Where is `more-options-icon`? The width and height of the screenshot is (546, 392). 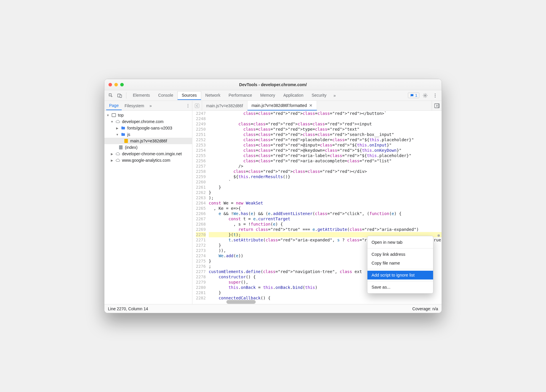 more-options-icon is located at coordinates (435, 96).